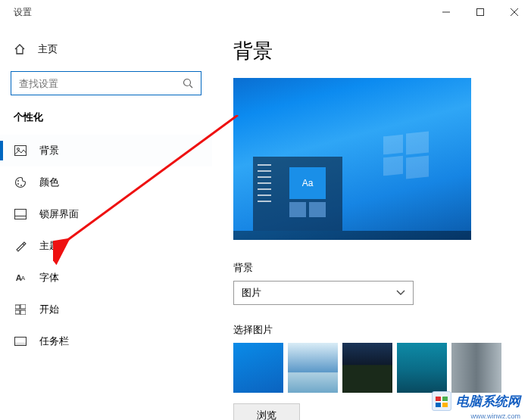 The image size is (531, 420). Describe the element at coordinates (20, 49) in the screenshot. I see `home-icon` at that location.